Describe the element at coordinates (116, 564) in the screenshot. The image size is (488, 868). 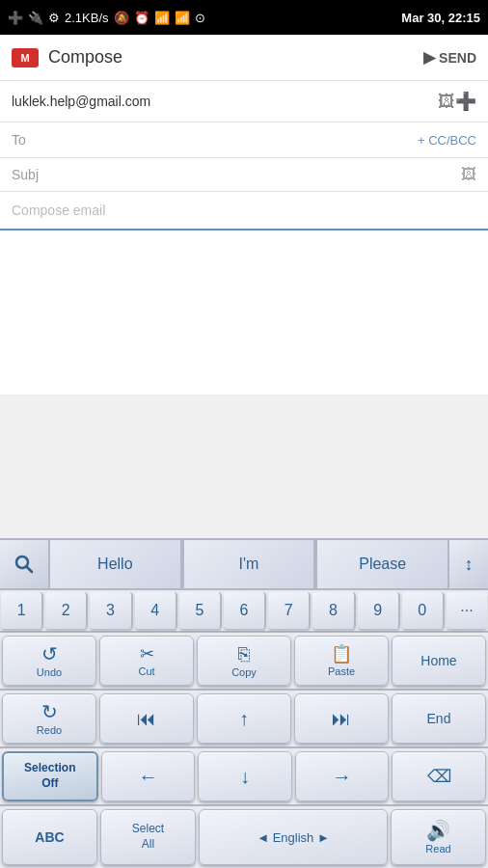
I see `phrase-hello-button: Hello` at that location.